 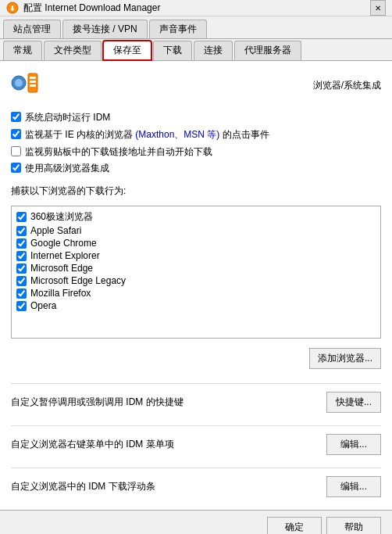 I want to click on tab-connection: 连接, so click(x=213, y=50).